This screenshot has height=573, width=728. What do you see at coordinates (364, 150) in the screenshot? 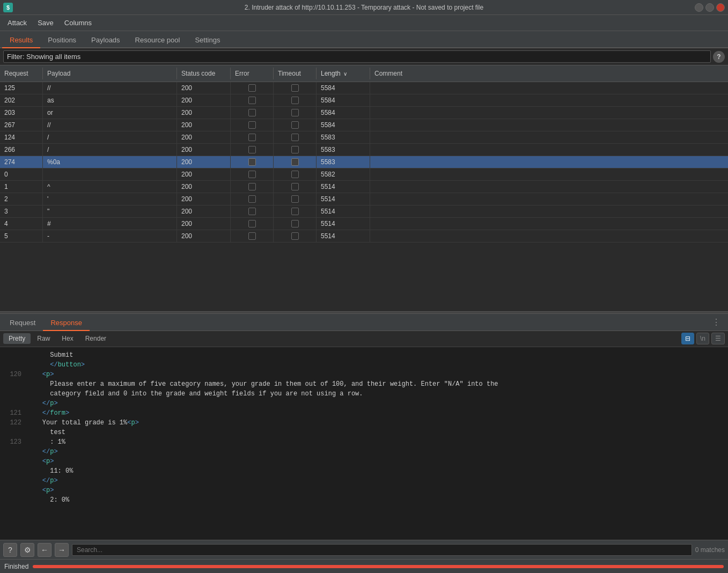
I see `table-row: 266/2005583` at bounding box center [364, 150].